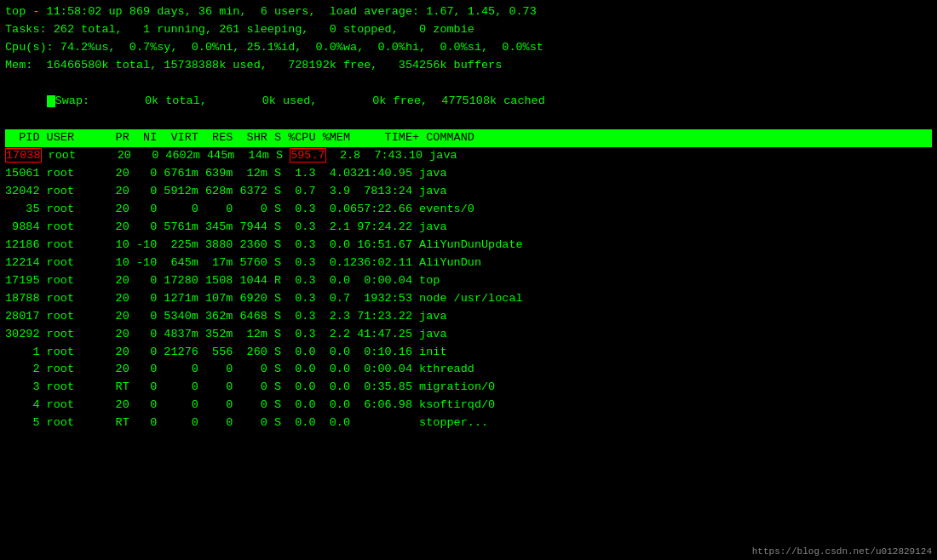  What do you see at coordinates (468, 48) in the screenshot?
I see `line-cpu: Cpu(s): 74.2%us, 0.7%sy, 0.0%ni, 25.1%id…` at bounding box center [468, 48].